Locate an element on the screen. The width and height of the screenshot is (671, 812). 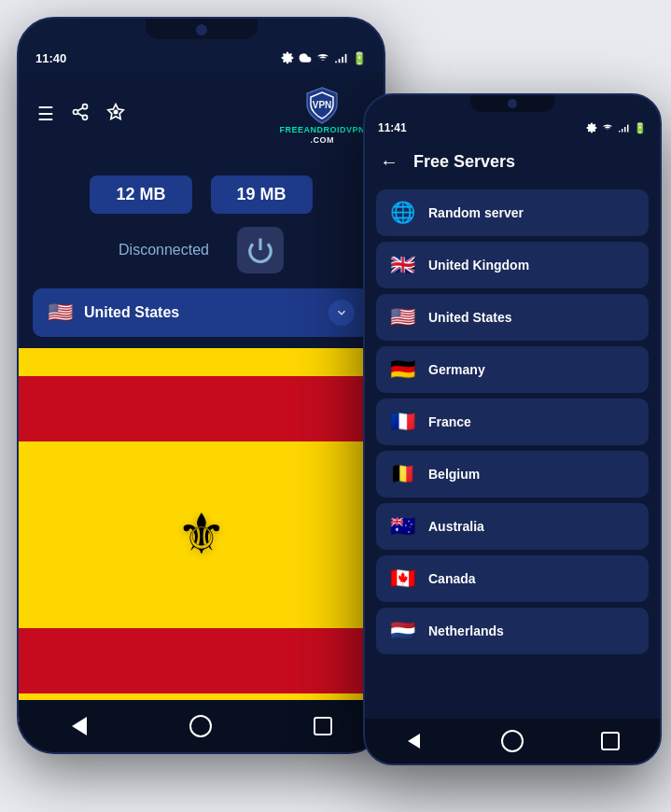
server-flag-au: 🇦🇺 is located at coordinates (402, 526).